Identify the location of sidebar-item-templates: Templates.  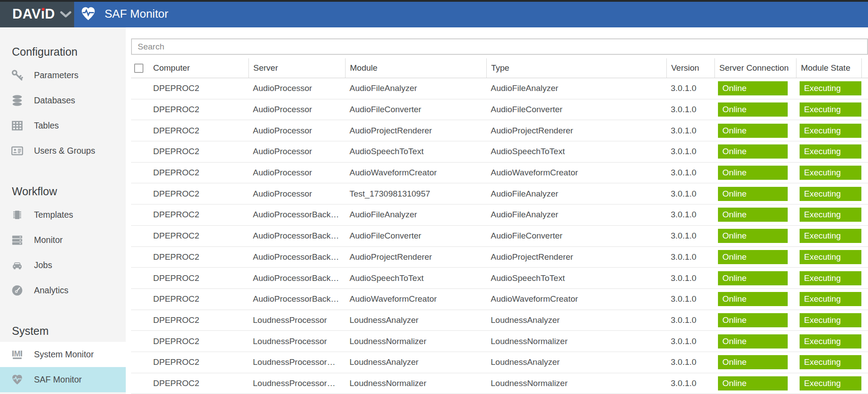
(63, 215).